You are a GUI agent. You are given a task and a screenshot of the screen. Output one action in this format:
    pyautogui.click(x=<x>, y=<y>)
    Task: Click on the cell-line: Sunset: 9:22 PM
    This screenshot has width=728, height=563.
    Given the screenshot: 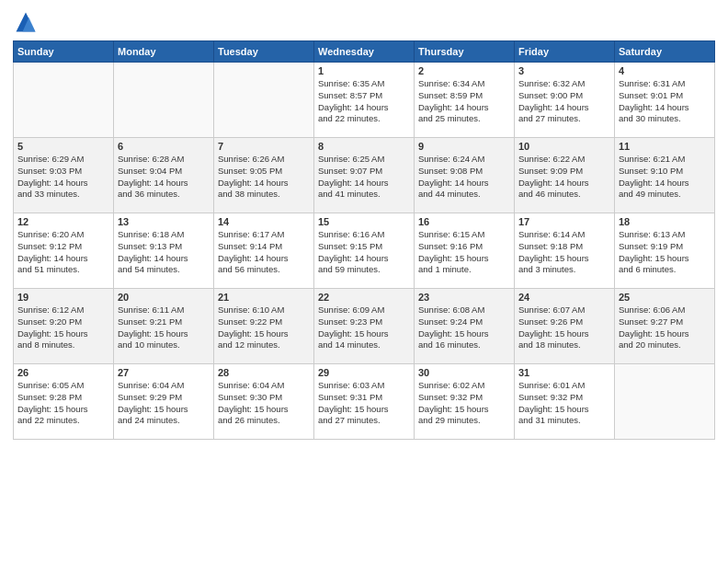 What is the action you would take?
    pyautogui.click(x=264, y=322)
    